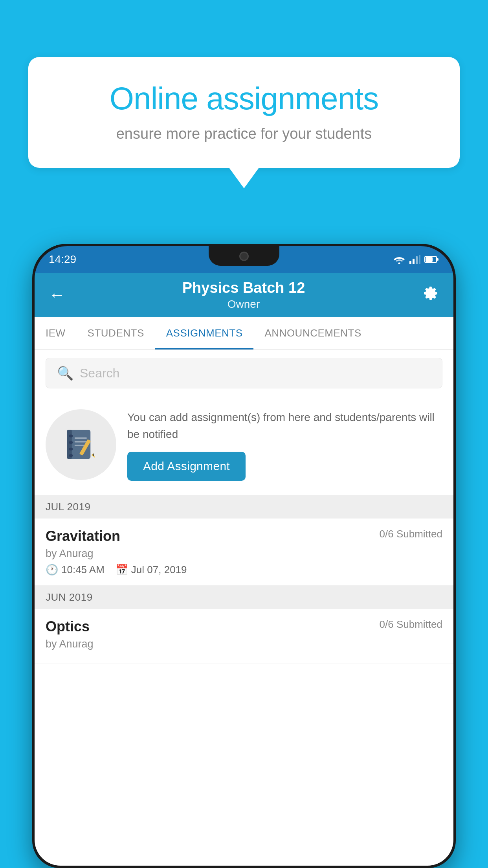  Describe the element at coordinates (431, 295) in the screenshot. I see `settings-button` at that location.